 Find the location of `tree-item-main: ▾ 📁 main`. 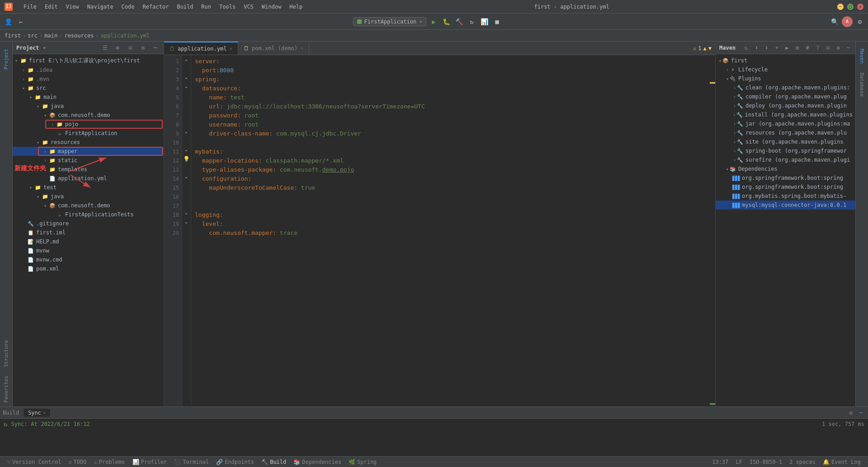

tree-item-main: ▾ 📁 main is located at coordinates (88, 97).